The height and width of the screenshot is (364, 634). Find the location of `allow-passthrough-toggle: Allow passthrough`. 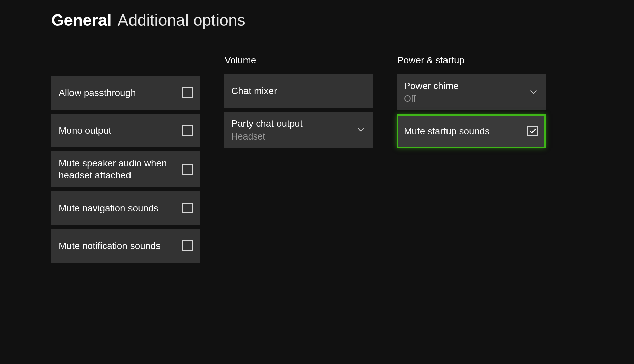

allow-passthrough-toggle: Allow passthrough is located at coordinates (126, 93).